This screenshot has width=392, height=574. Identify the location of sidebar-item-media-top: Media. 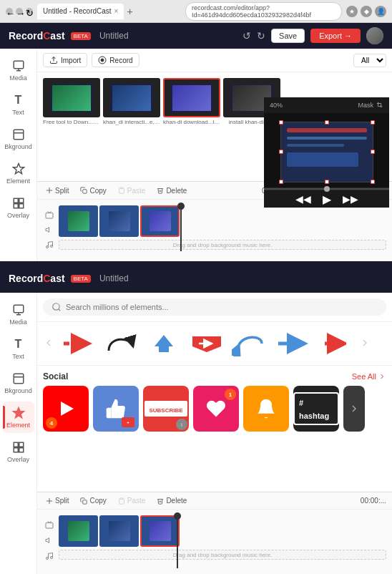
(19, 70).